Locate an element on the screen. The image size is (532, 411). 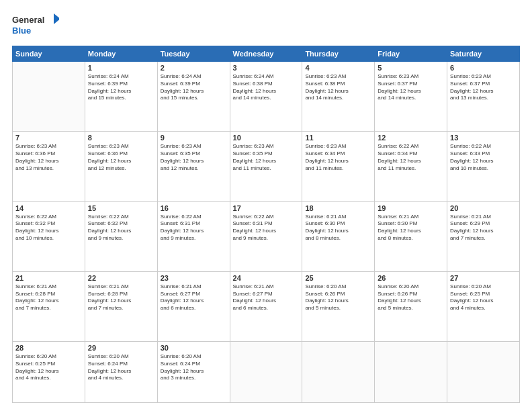
day-number: 17 is located at coordinates (266, 208).